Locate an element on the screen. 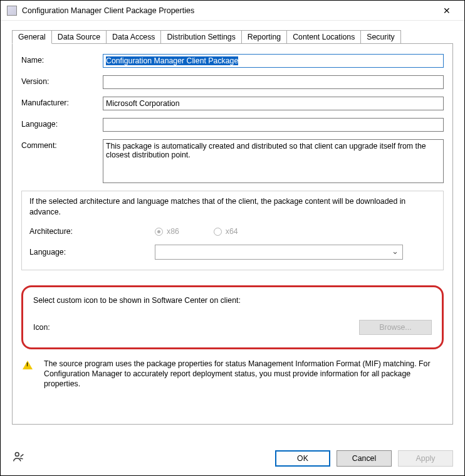 The width and height of the screenshot is (465, 476). icon-section-heading: Select custom icon to be shown in Softwa… is located at coordinates (232, 300).